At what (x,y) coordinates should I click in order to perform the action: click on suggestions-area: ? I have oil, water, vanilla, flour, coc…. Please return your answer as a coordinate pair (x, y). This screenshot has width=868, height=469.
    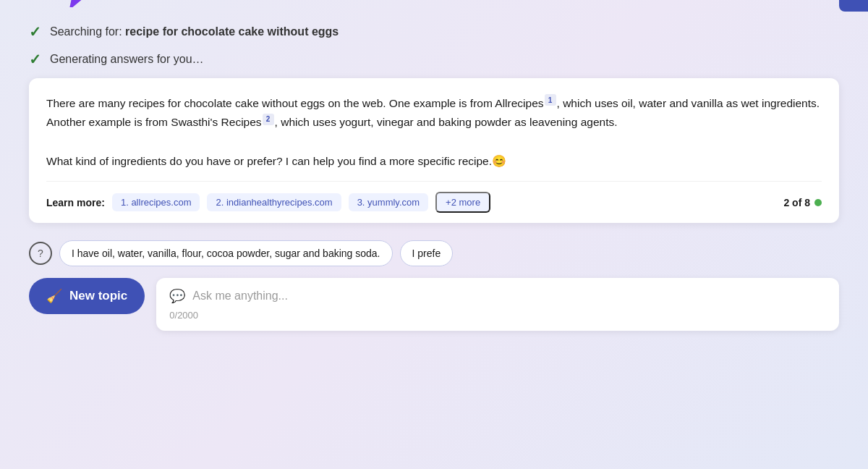
    Looking at the image, I should click on (434, 253).